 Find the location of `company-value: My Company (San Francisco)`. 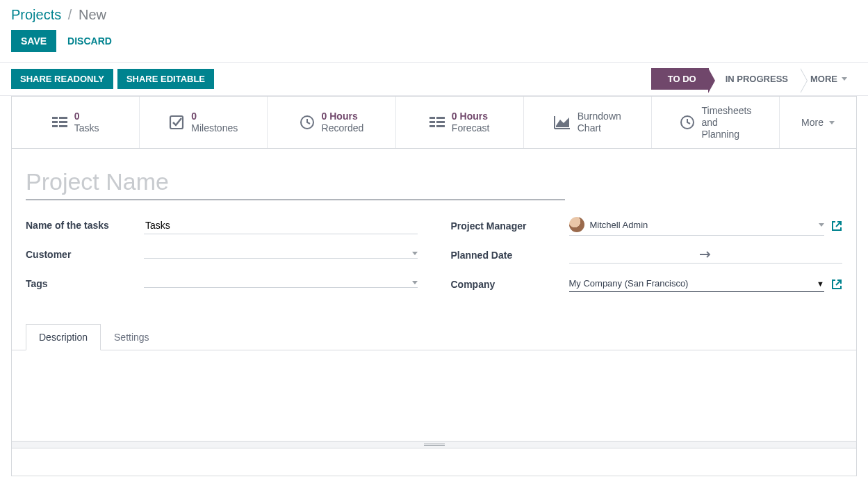

company-value: My Company (San Francisco) is located at coordinates (629, 284).